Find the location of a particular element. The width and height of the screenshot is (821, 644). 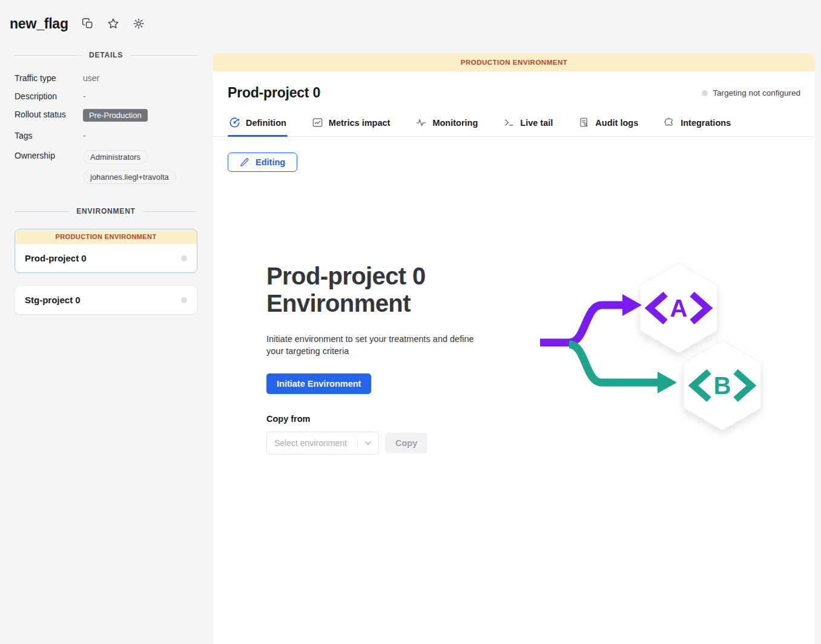

initiate-environment-button: Initiate Environment is located at coordinates (318, 384).